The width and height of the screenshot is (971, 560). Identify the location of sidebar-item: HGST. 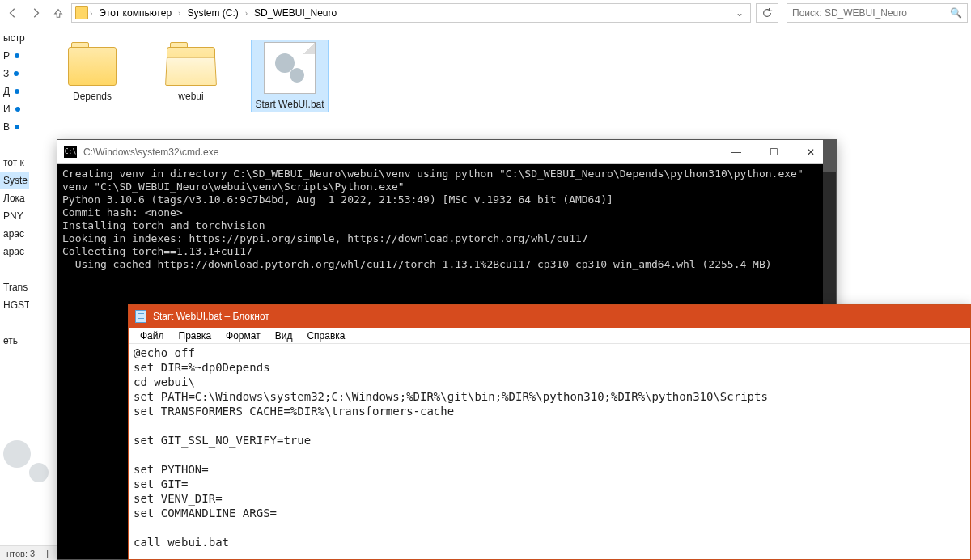
(15, 305).